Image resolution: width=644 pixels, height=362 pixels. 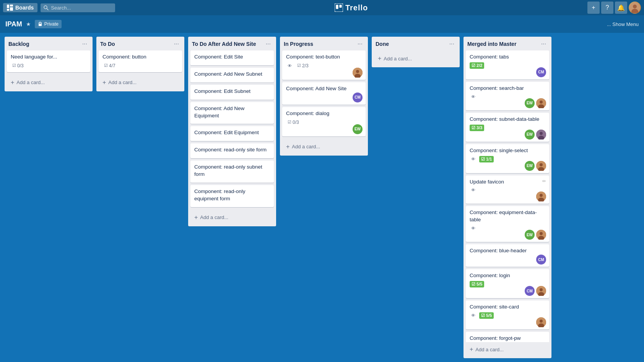 I want to click on list-header: Backlog···, so click(x=49, y=43).